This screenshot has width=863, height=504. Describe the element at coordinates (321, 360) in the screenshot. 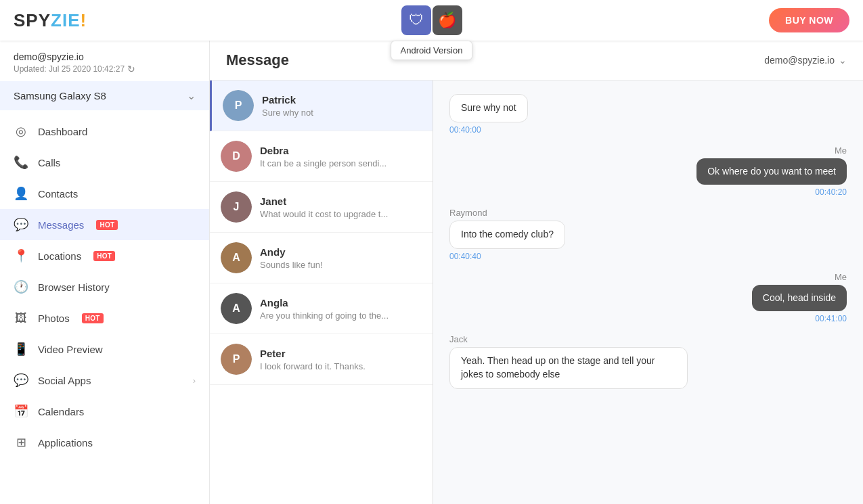

I see `contact-item-peter: P Peter I look forward to it. Thanks.` at that location.